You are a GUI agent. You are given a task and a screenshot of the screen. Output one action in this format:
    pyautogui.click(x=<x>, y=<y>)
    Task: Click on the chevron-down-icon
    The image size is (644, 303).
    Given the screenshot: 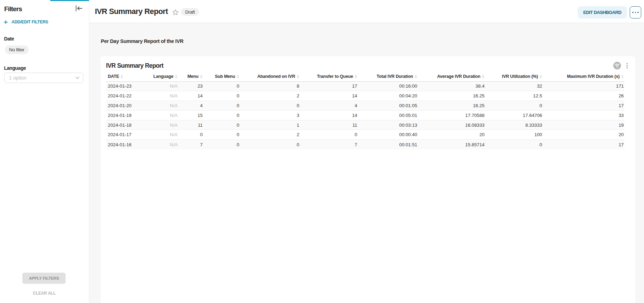 What is the action you would take?
    pyautogui.click(x=77, y=78)
    